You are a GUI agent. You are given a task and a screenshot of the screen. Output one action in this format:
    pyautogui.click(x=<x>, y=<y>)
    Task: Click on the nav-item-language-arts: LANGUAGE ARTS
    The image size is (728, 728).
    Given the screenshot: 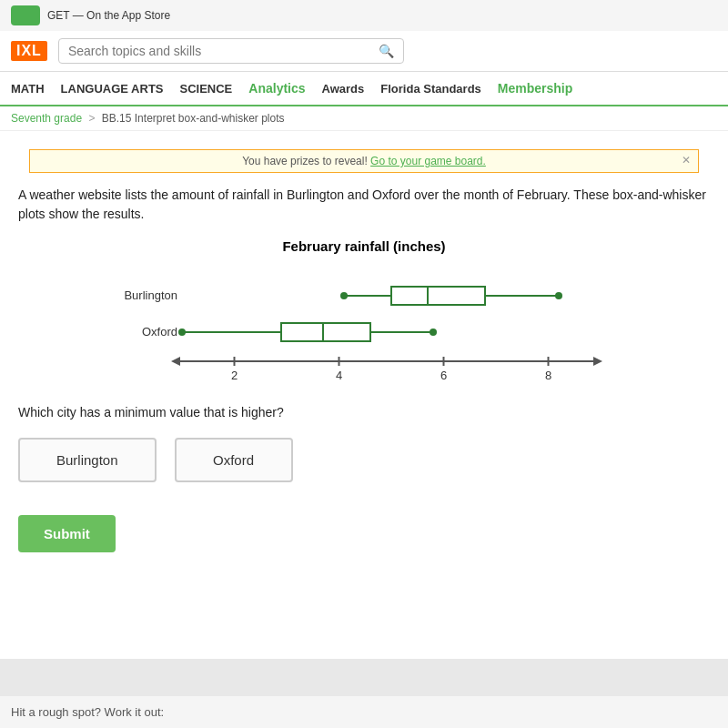 What is the action you would take?
    pyautogui.click(x=113, y=89)
    